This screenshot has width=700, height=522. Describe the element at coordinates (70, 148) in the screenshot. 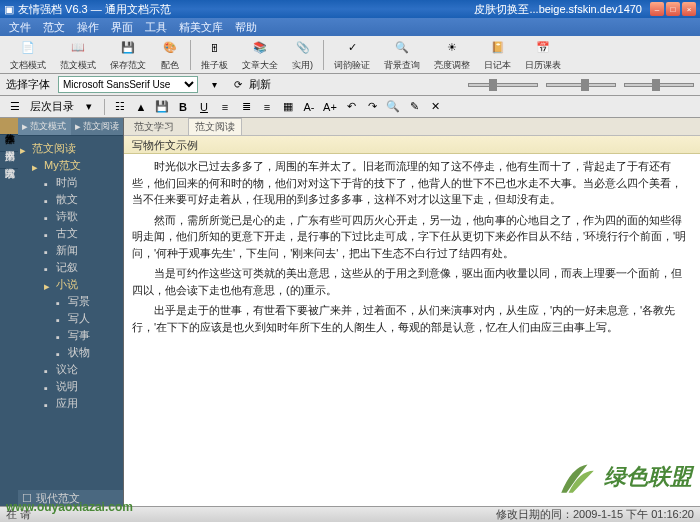

I see `tree-node-0: ▸范文阅读` at that location.